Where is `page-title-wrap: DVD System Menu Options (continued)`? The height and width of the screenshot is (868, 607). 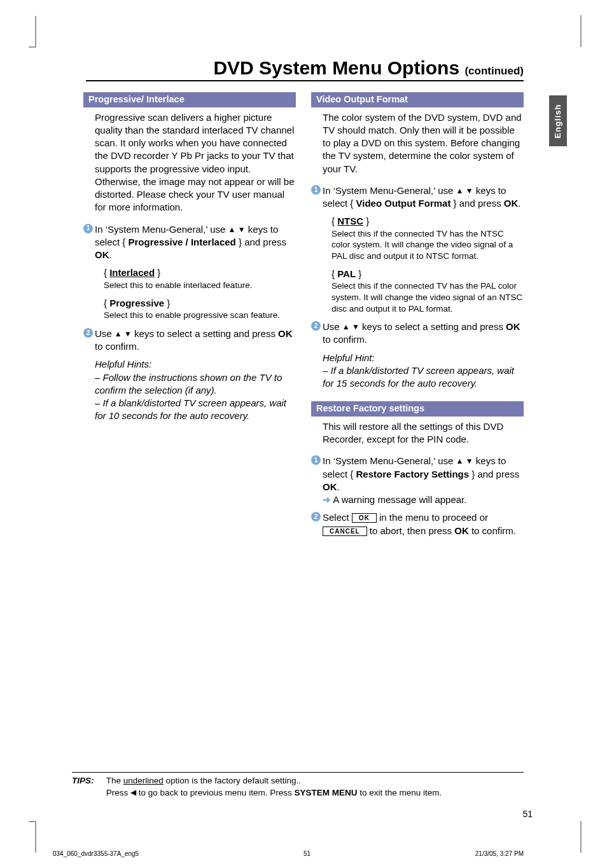 page-title-wrap: DVD System Menu Options (continued) is located at coordinates (305, 69).